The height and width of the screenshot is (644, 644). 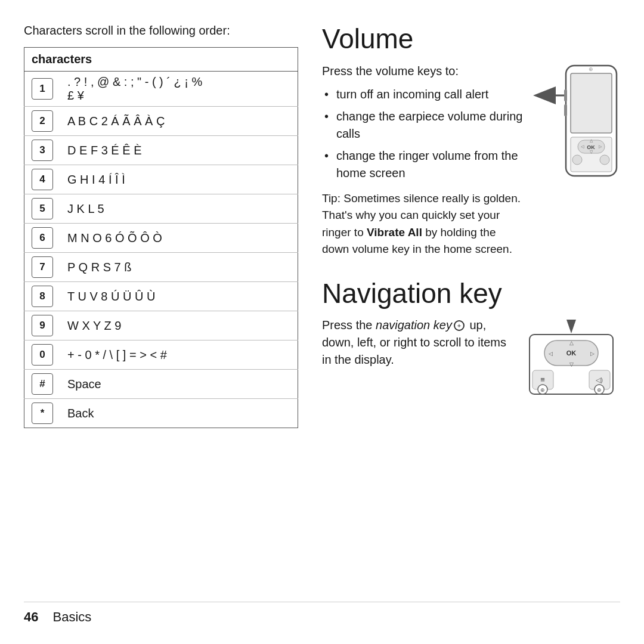 I want to click on nav-title: Navigation key, so click(x=471, y=293).